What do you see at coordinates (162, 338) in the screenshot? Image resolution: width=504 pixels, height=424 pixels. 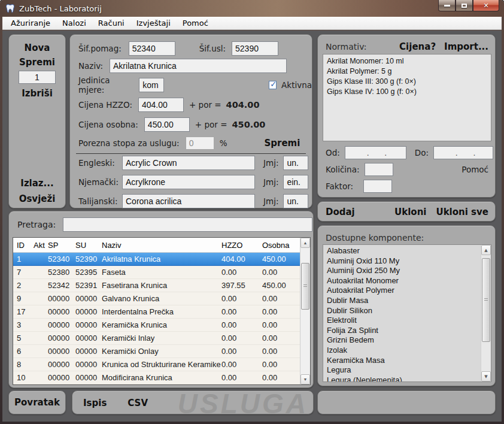 I see `table-row: 50000000000Keramički Inlay0.000.00` at bounding box center [162, 338].